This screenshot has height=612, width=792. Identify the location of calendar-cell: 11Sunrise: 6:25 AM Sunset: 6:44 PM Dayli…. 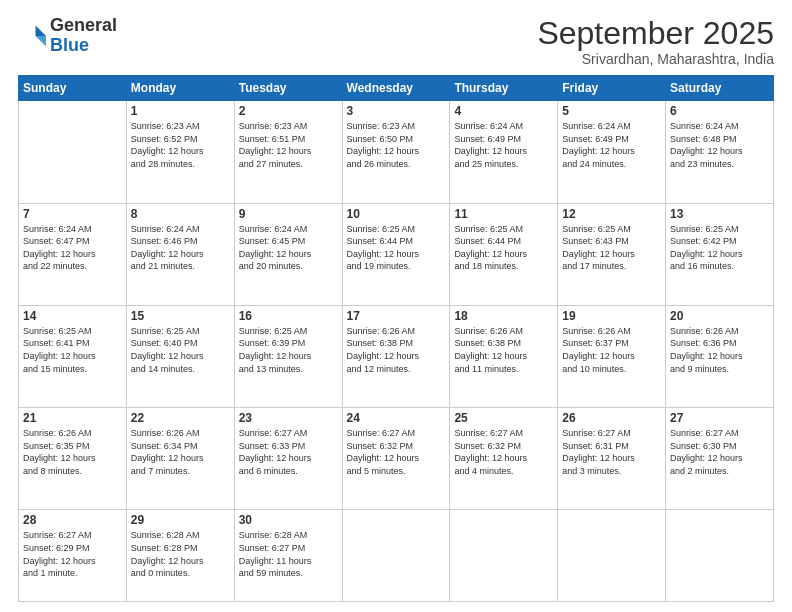
(504, 254).